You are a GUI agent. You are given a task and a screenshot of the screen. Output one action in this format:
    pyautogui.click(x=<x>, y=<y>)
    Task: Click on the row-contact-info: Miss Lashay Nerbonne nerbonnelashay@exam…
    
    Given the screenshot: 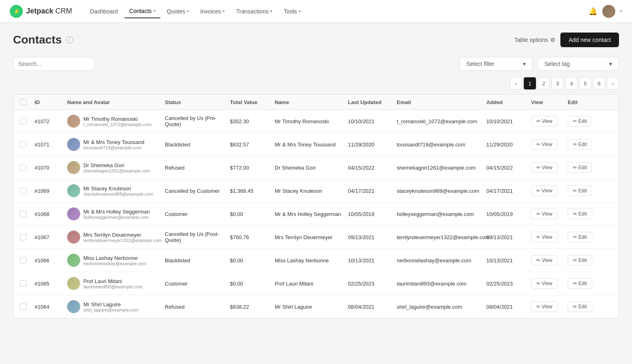 What is the action you would take?
    pyautogui.click(x=116, y=260)
    